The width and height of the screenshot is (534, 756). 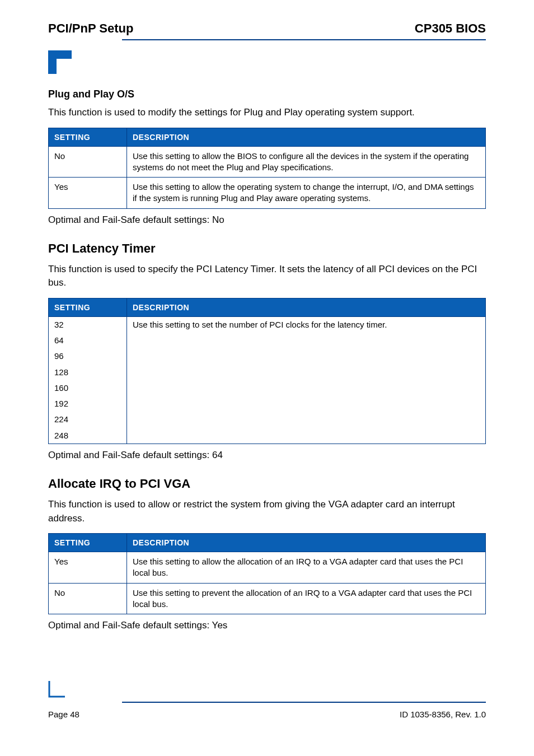 What do you see at coordinates (307, 599) in the screenshot?
I see `table-cell-description: Use this setting to prevent the allocati…` at bounding box center [307, 599].